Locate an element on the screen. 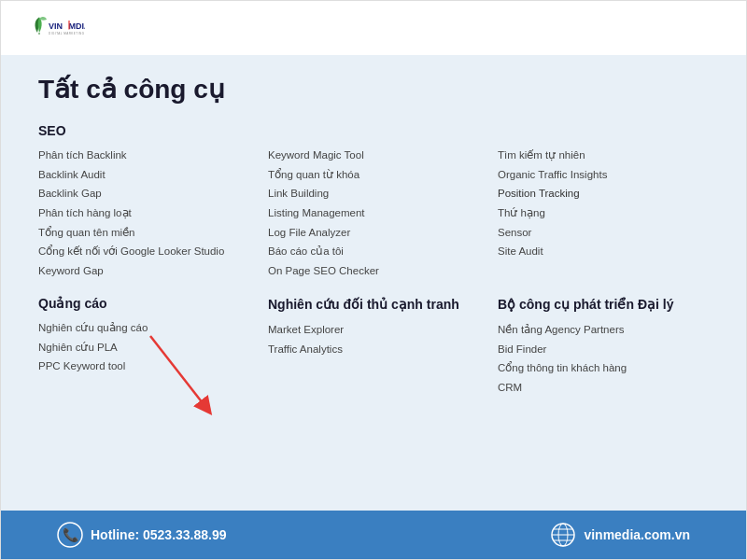  website-text: vinmedia.com.vn is located at coordinates (637, 535).